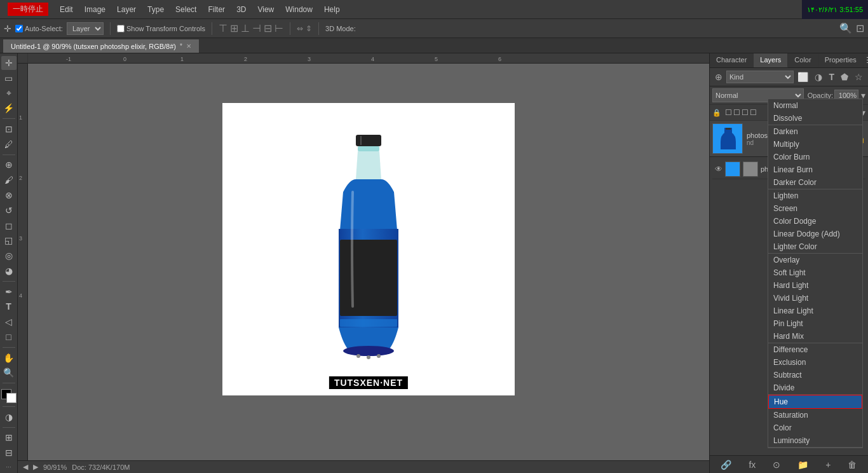  Describe the element at coordinates (189, 46) in the screenshot. I see `tab-close-button: ✕` at that location.